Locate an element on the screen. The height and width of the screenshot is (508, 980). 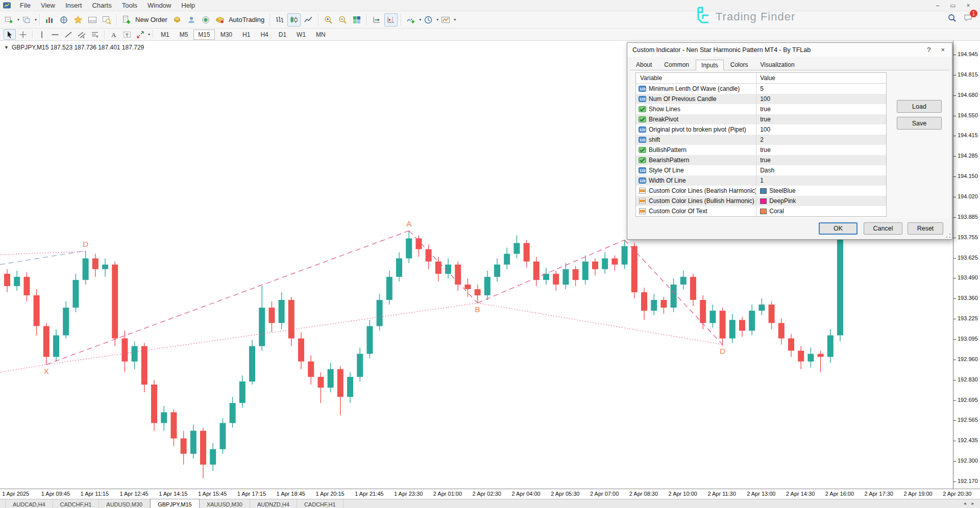
chart-tab-audcad-h4: AUDCAD,H4 is located at coordinates (29, 504).